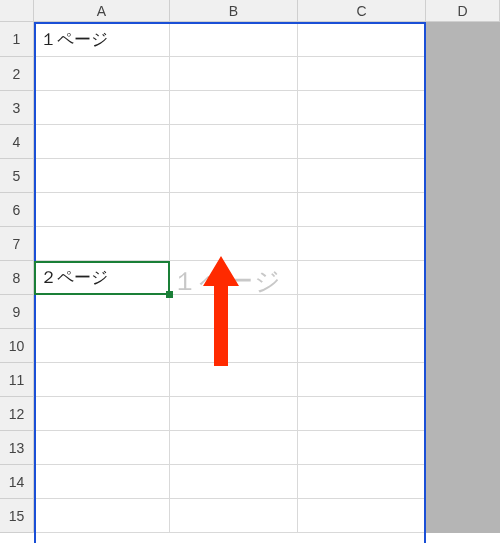  Describe the element at coordinates (17, 40) in the screenshot. I see `row-header: 1` at that location.